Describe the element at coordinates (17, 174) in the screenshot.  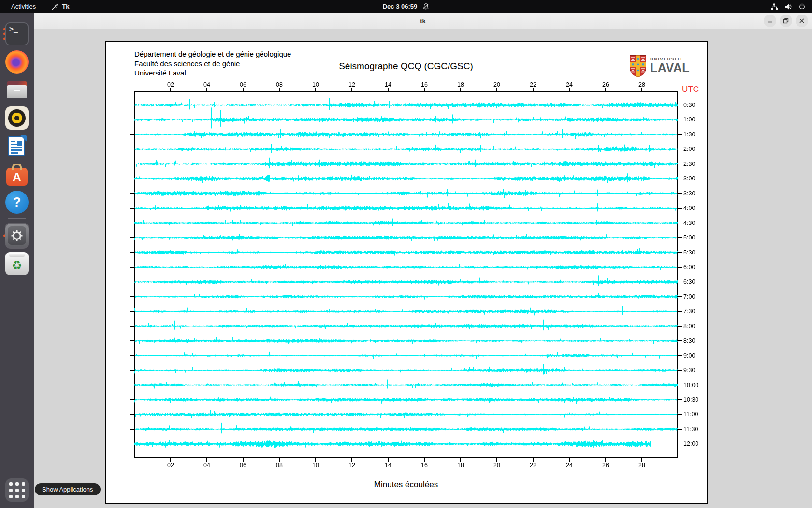
I see `ubuntu-software-icon: A` at that location.